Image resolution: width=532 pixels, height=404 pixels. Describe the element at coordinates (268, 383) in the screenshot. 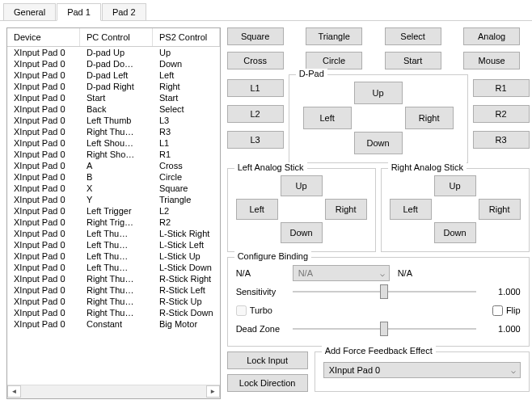

I see `lock-direction-button: Lock Direction` at that location.